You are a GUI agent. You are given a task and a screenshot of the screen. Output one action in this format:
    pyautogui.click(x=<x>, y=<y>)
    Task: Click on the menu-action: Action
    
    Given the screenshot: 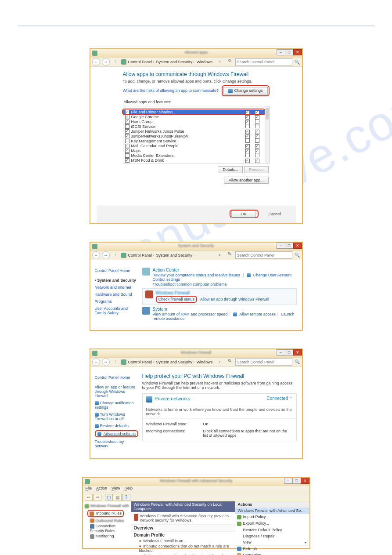 What is the action you would take?
    pyautogui.click(x=102, y=490)
    